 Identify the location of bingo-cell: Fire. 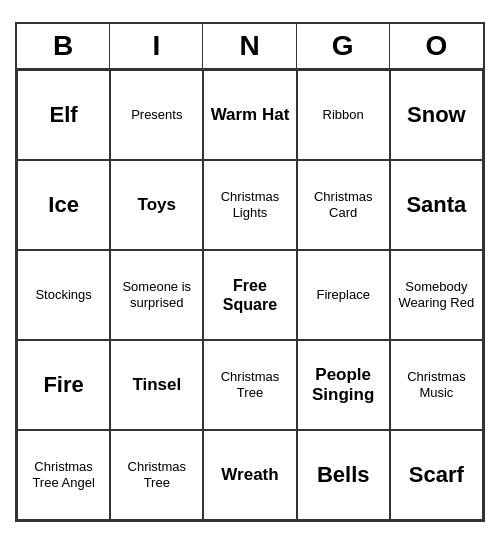
(64, 385).